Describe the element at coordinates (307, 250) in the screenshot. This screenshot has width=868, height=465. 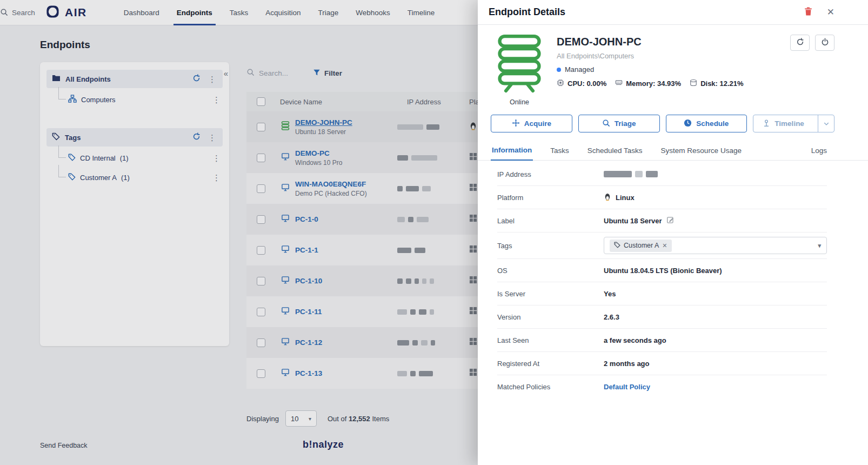
I see `device-name-link: PC-1-1` at that location.